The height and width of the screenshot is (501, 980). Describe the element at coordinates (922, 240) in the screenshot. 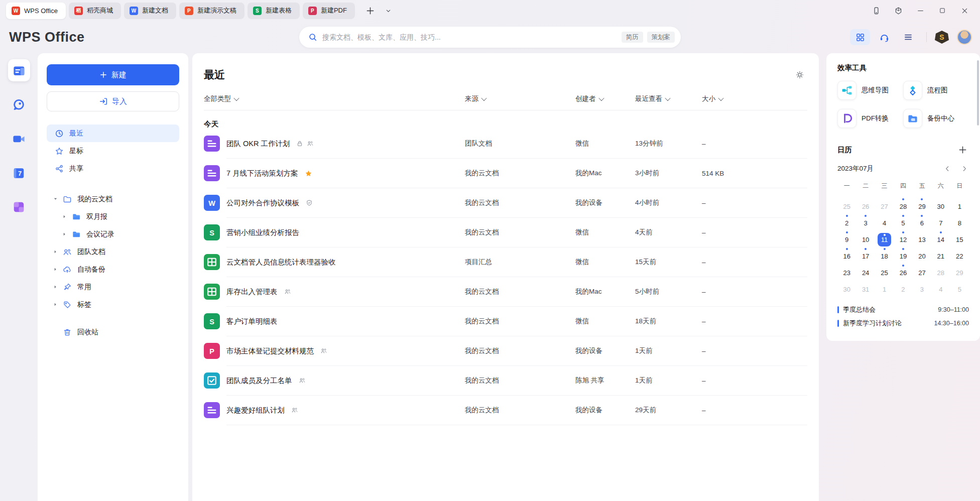

I see `calendar-day: 13` at that location.